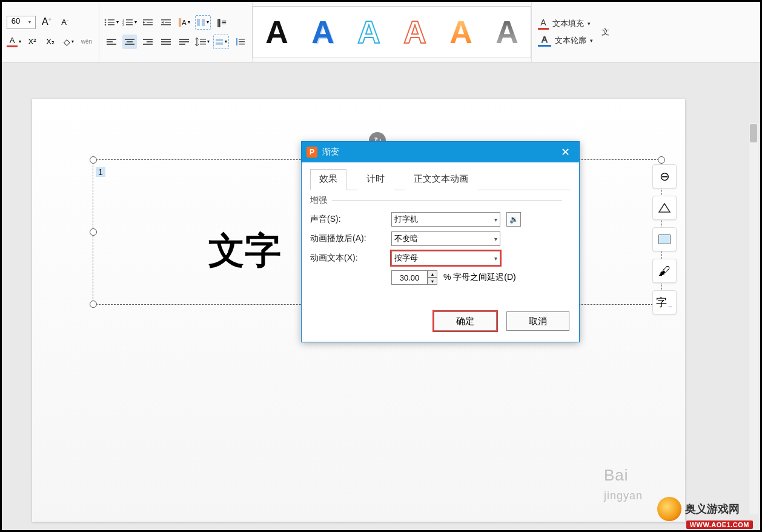  What do you see at coordinates (709, 509) in the screenshot?
I see `site-logo: 奥义游戏网 WWW.AOE1.COM` at bounding box center [709, 509].